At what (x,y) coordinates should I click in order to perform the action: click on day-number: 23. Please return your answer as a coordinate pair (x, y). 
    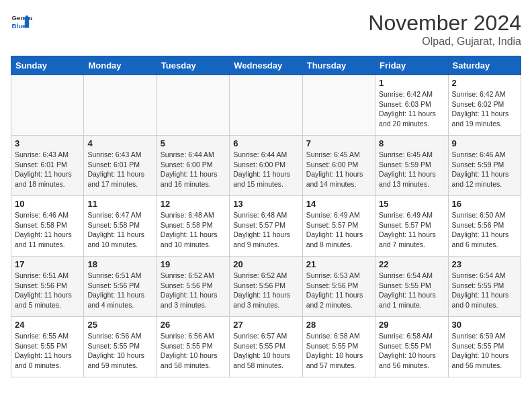
    Looking at the image, I should click on (485, 265).